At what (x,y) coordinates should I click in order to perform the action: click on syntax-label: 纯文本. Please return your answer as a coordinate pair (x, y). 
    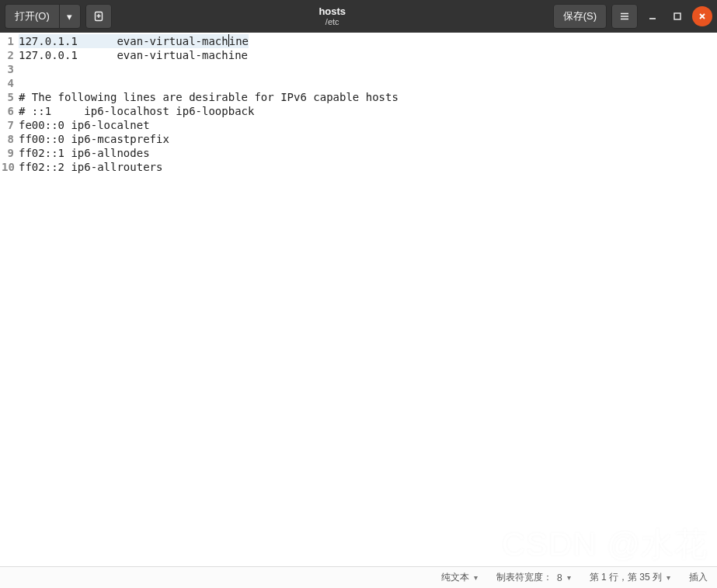
    Looking at the image, I should click on (455, 578).